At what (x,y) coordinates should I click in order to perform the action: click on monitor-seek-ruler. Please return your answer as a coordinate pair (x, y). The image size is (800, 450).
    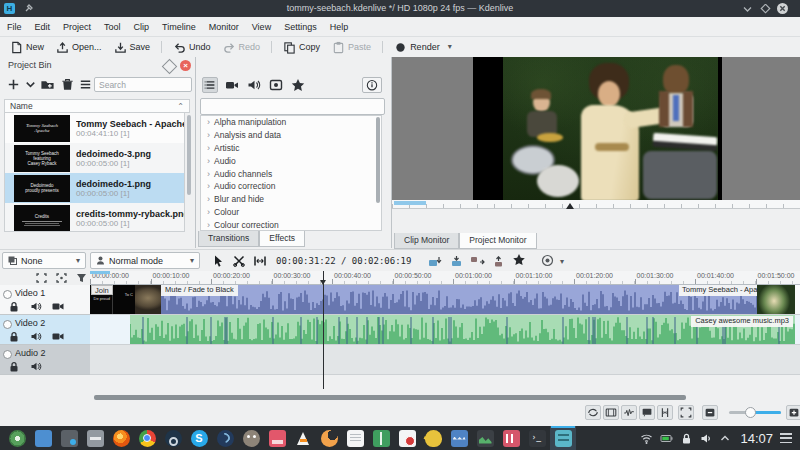
    Looking at the image, I should click on (596, 204).